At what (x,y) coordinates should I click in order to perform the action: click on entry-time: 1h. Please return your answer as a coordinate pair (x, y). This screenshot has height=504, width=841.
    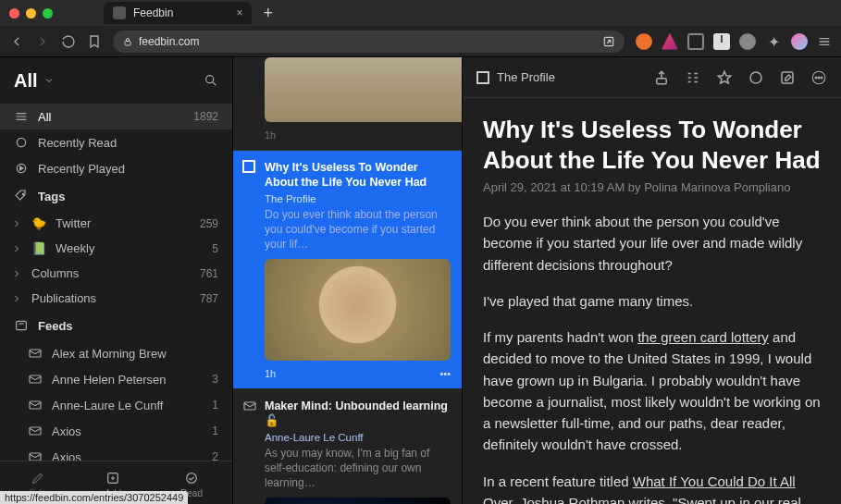
    Looking at the image, I should click on (270, 374).